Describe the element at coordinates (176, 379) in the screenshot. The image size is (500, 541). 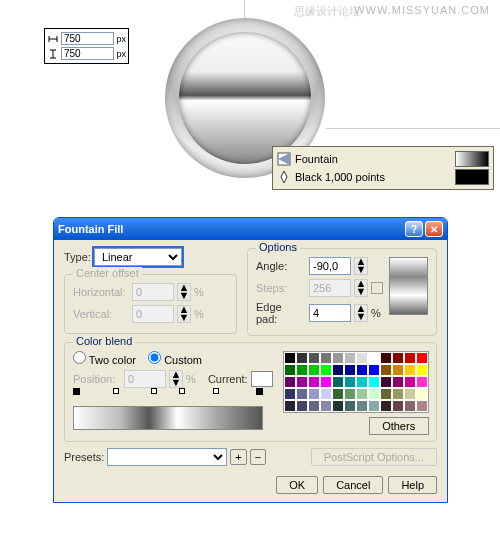
I see `position-spinner: ▲▼` at that location.